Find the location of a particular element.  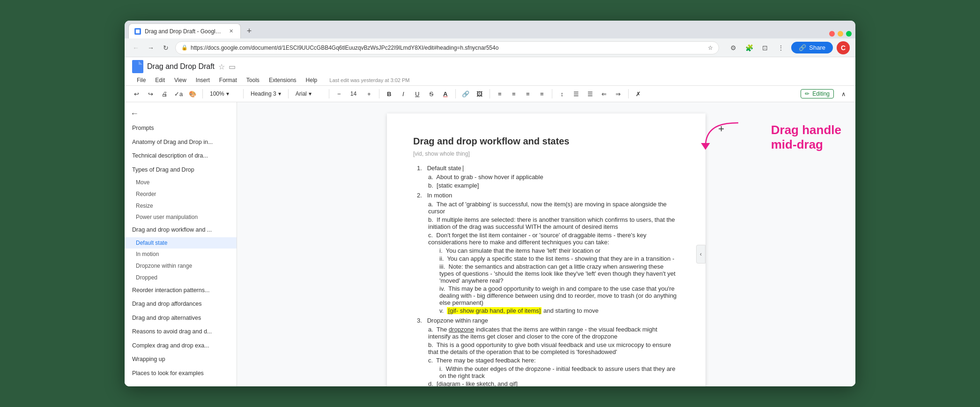

sidebar-sub-reorder: Reorder is located at coordinates (181, 194).